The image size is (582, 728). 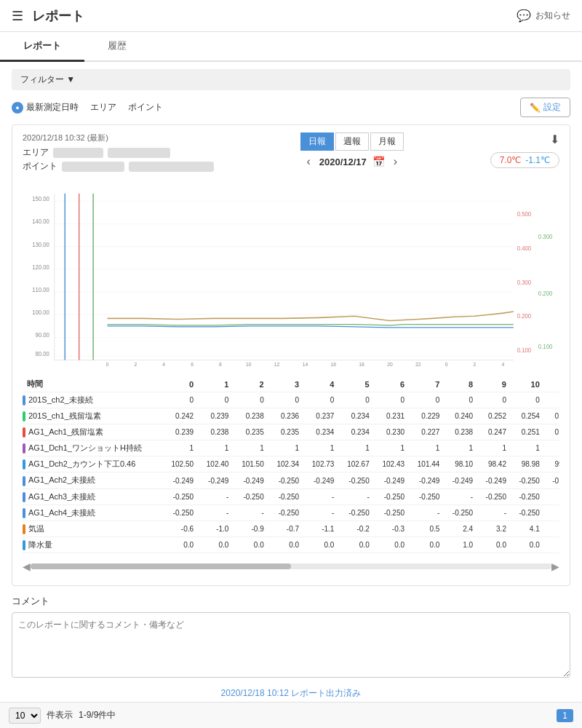 What do you see at coordinates (286, 529) in the screenshot?
I see `cell-value: -0.7` at bounding box center [286, 529].